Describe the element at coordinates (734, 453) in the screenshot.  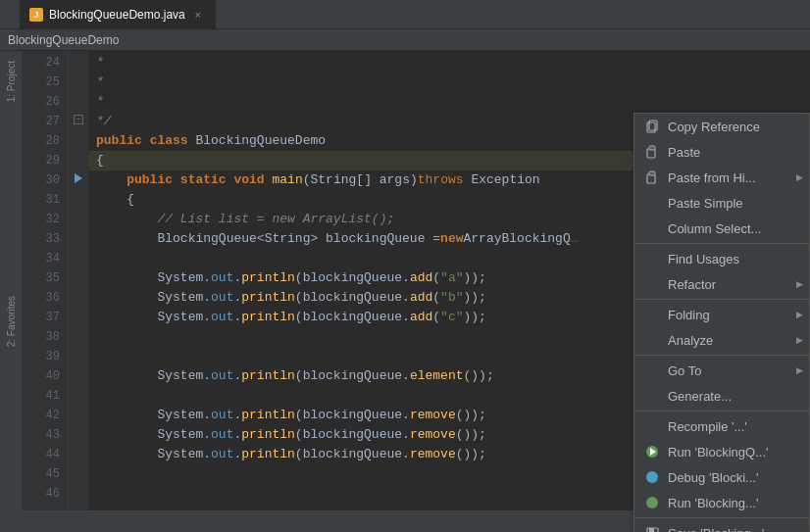
I see `run-label: Run 'BlockingQ...'` at that location.